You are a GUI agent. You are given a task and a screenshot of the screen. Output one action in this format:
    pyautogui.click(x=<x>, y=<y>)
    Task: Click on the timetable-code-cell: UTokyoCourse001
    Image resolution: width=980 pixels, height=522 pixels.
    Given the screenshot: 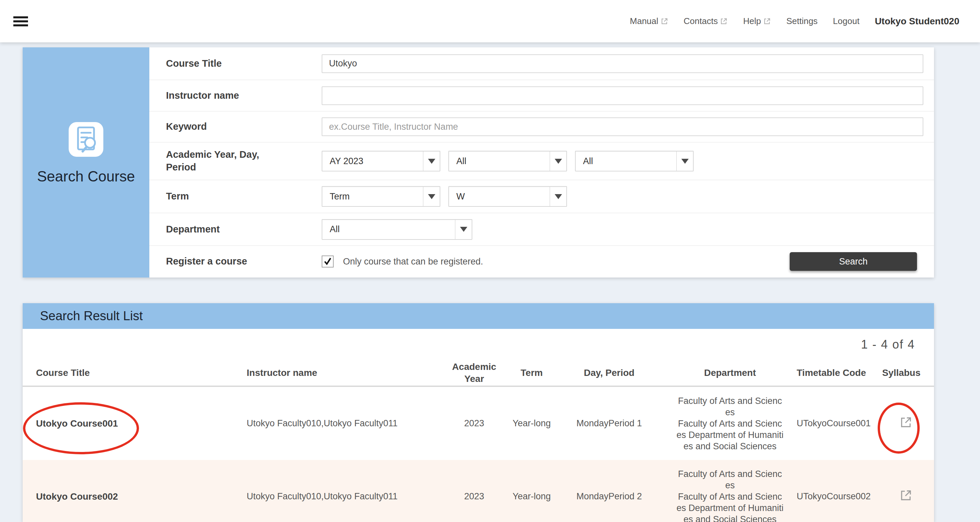 What is the action you would take?
    pyautogui.click(x=834, y=423)
    